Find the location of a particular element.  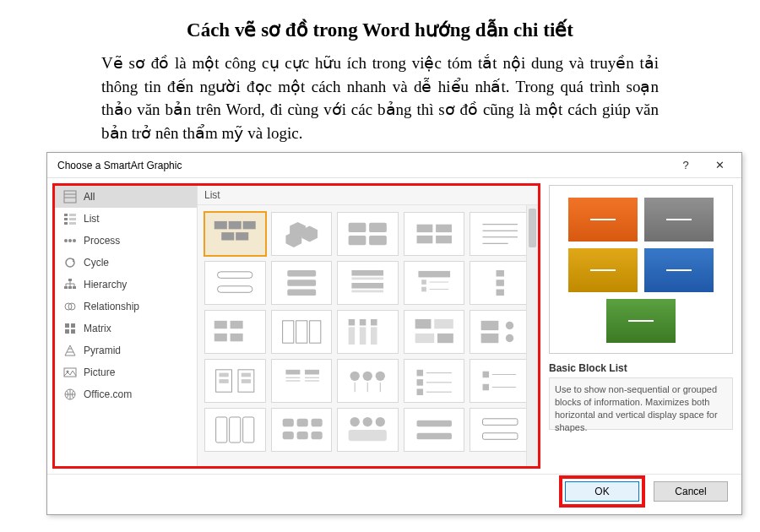

category-picture: Picture is located at coordinates (126, 372).